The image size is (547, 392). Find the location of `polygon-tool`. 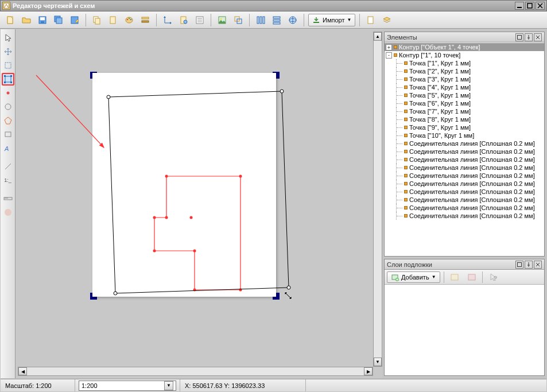

polygon-tool is located at coordinates (8, 121).